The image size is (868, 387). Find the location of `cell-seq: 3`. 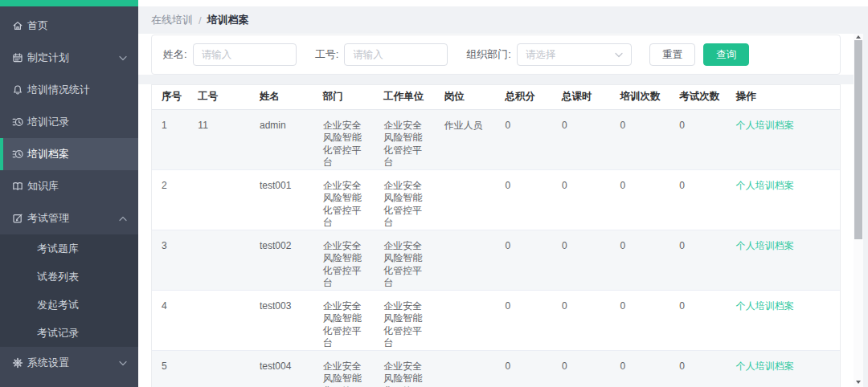

cell-seq: 3 is located at coordinates (170, 260).